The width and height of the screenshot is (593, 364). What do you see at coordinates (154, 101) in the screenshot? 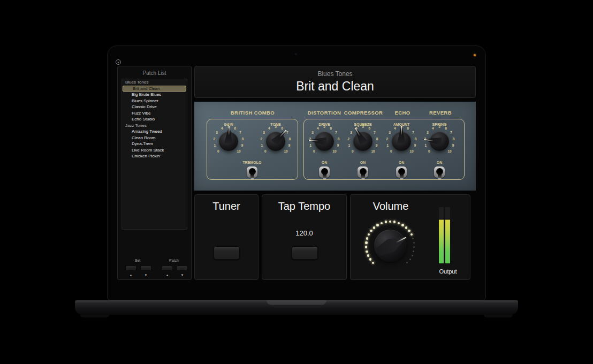
I see `patch-row: Blues Spinner` at bounding box center [154, 101].